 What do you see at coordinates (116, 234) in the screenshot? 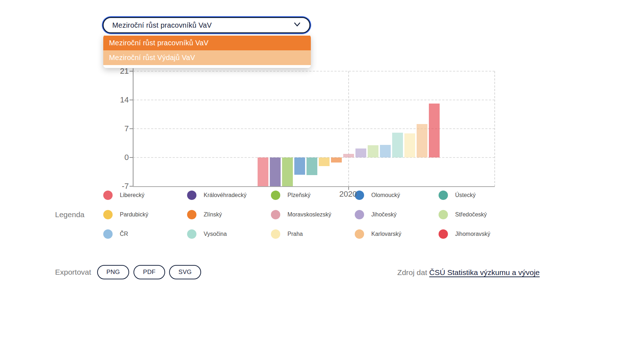
I see `legend-item-ČR: ČR` at bounding box center [116, 234].